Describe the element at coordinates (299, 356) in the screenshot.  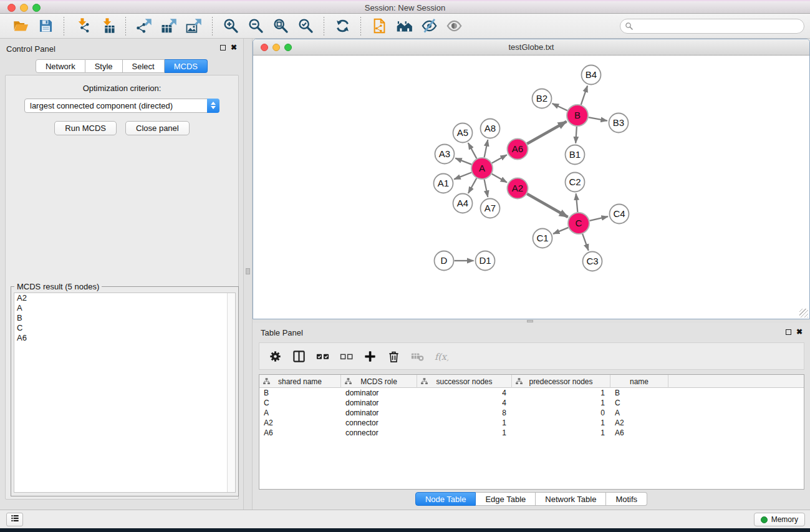
I see `columns-button` at that location.